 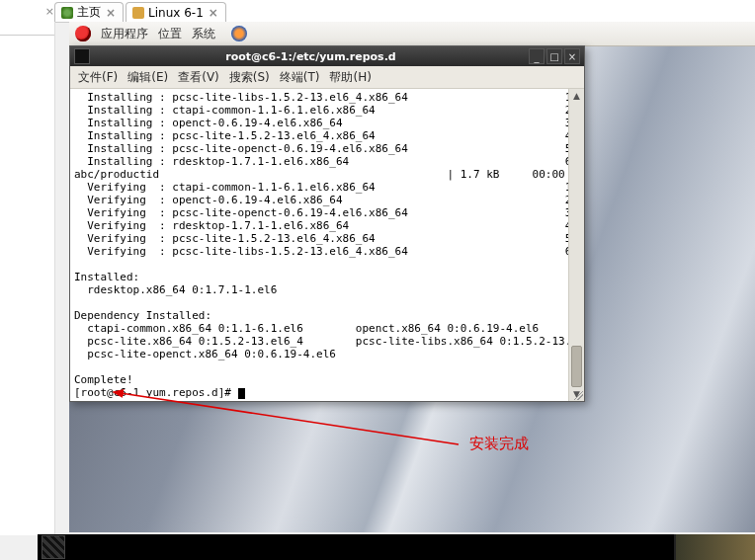 What do you see at coordinates (577, 366) in the screenshot?
I see `scroll-thumb` at bounding box center [577, 366].